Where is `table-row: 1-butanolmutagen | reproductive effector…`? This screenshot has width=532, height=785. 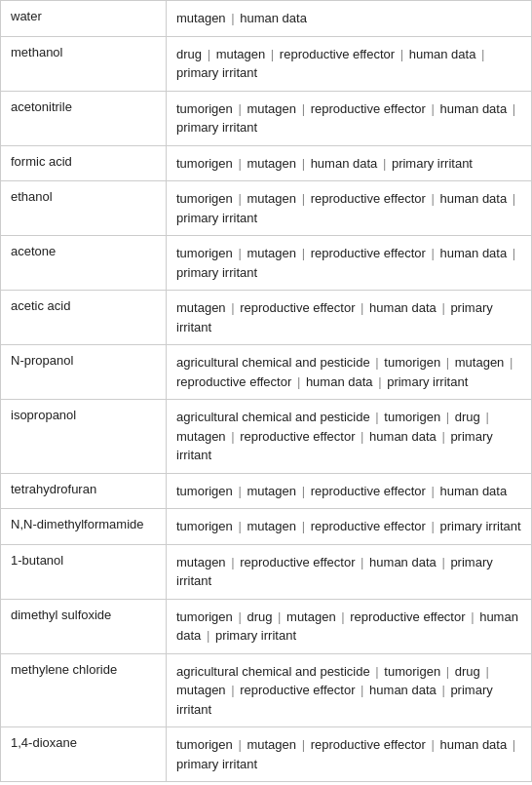
table-row: 1-butanolmutagen | reproductive effector… is located at coordinates (267, 571).